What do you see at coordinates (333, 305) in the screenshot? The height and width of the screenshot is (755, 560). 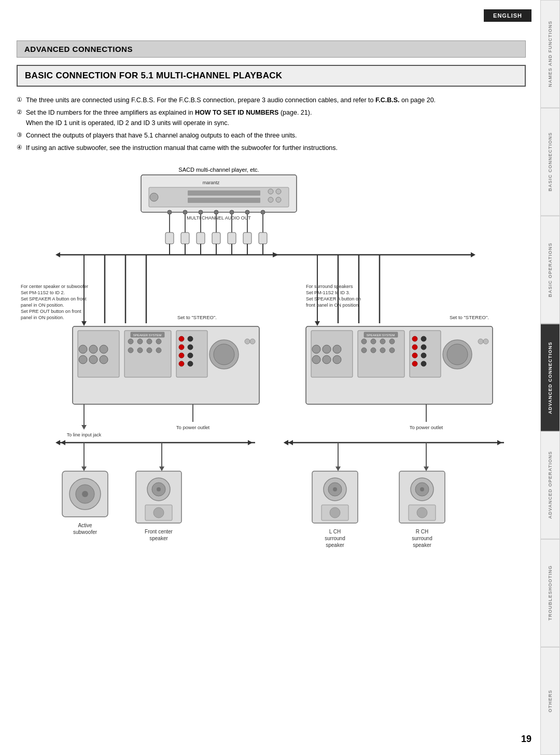 I see `svg-text: front panel in ON position.` at bounding box center [333, 305].